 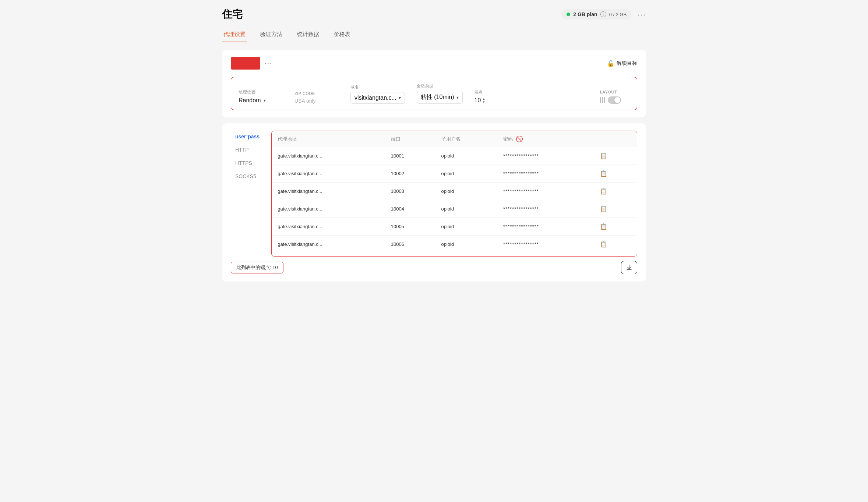 What do you see at coordinates (603, 14) in the screenshot?
I see `plan-info-icon: i` at bounding box center [603, 14].